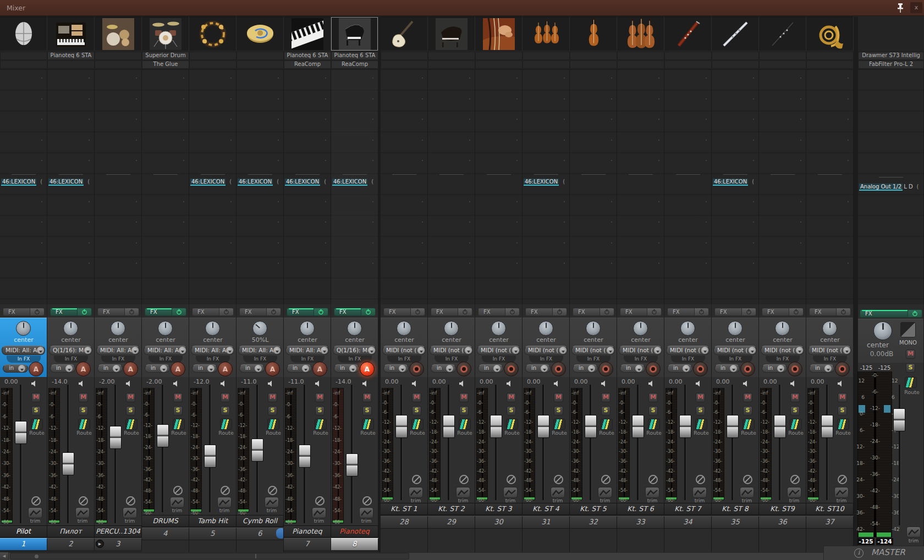 The width and height of the screenshot is (924, 560). I want to click on volume-readout: -11.0, so click(297, 381).